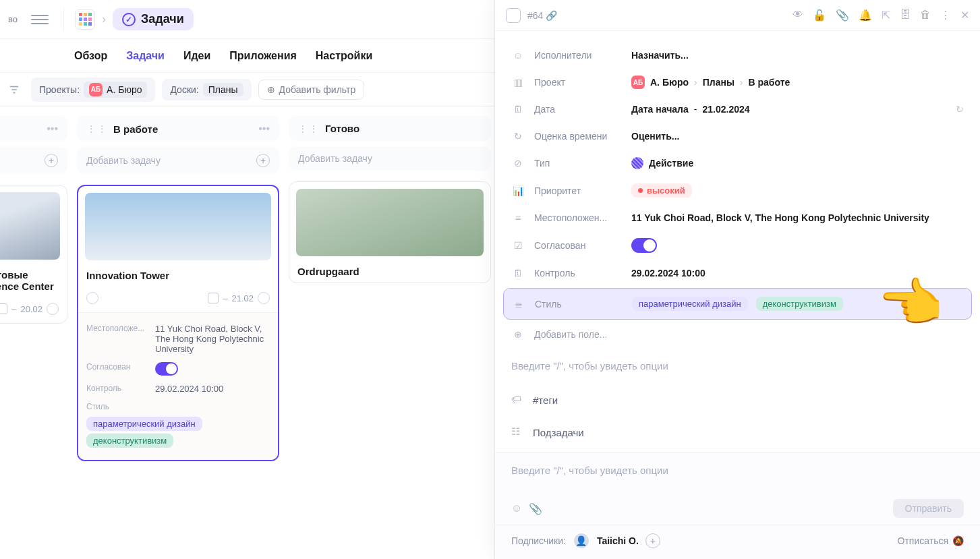 This screenshot has width=980, height=559. What do you see at coordinates (335, 158) in the screenshot?
I see `add-task-placeholder: Добавить задачу` at bounding box center [335, 158].